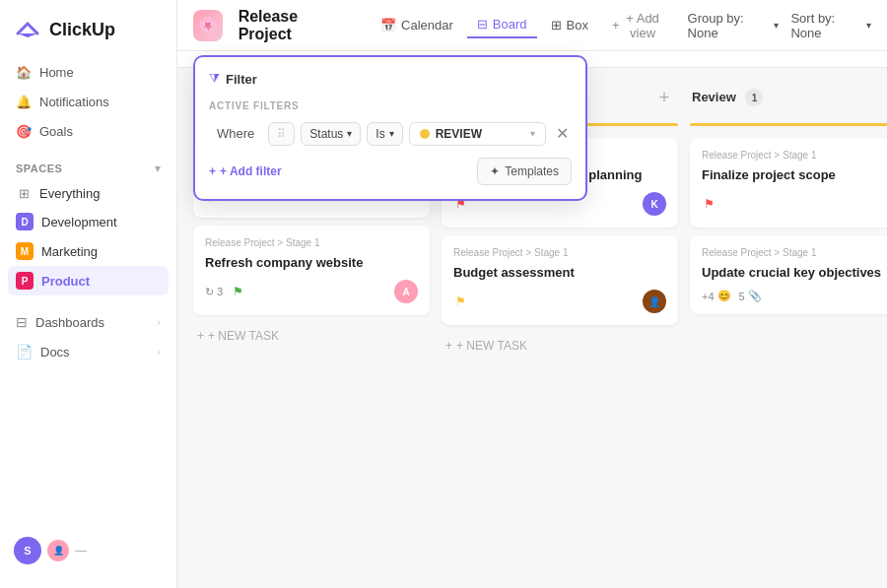 Image resolution: width=887 pixels, height=588 pixels. I want to click on sidebar-item-notifications: 🔔 Notifications, so click(89, 101).